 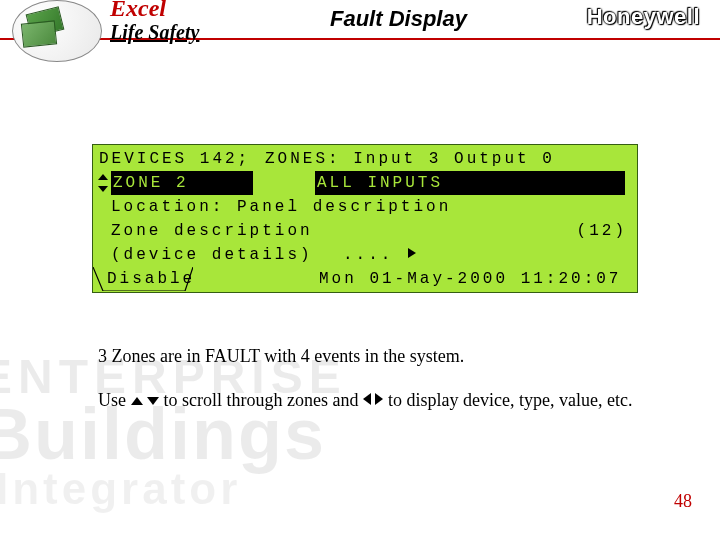 I want to click on lcd-datetime: Mon 01-May-2000 11:20:07, so click(x=470, y=279).